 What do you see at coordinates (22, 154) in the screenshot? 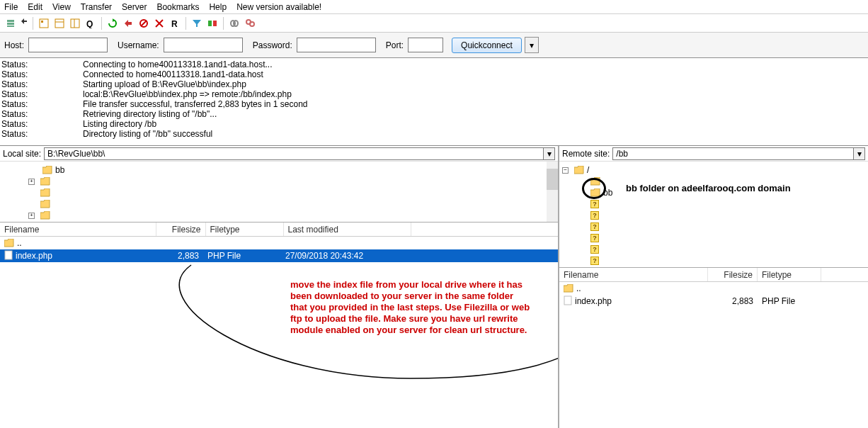
I see `local-site-label: Local site:` at bounding box center [22, 154].